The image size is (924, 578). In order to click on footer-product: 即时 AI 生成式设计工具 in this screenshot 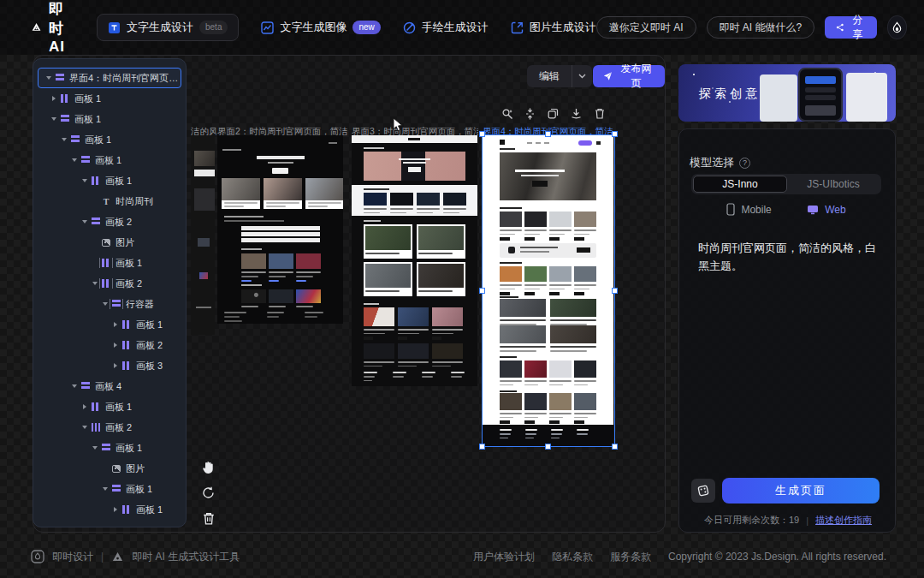, I will do `click(186, 557)`.